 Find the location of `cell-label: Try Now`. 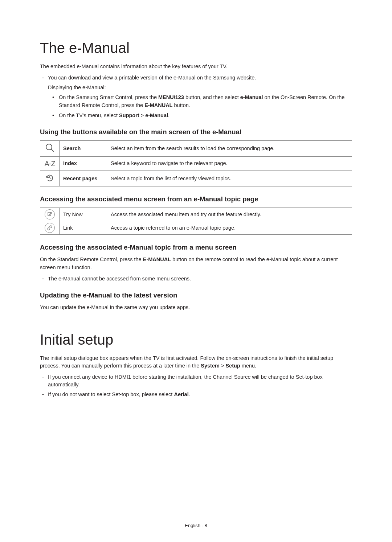

cell-label: Try Now is located at coordinates (83, 214).